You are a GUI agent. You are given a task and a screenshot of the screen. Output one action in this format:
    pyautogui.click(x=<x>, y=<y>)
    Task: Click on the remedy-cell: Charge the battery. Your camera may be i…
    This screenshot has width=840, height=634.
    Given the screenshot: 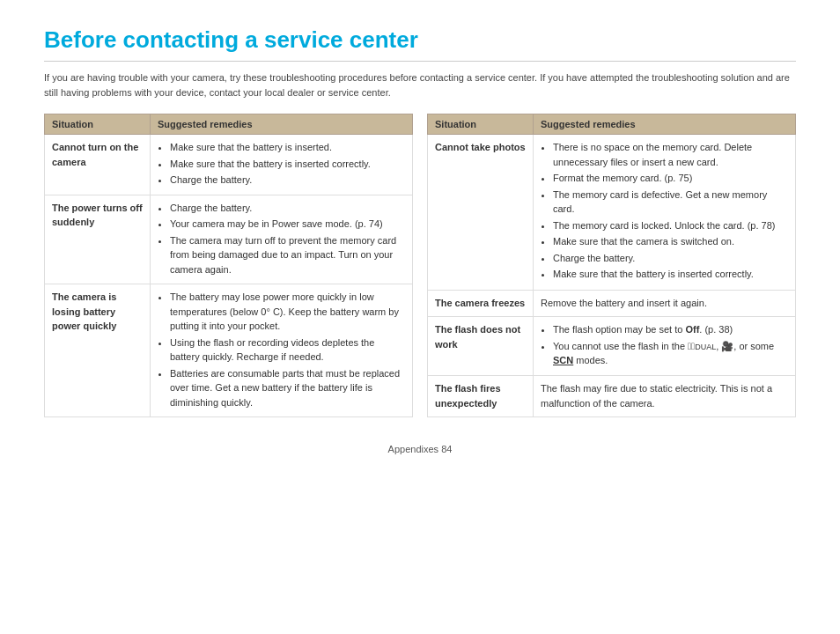 What is the action you would take?
    pyautogui.click(x=282, y=240)
    